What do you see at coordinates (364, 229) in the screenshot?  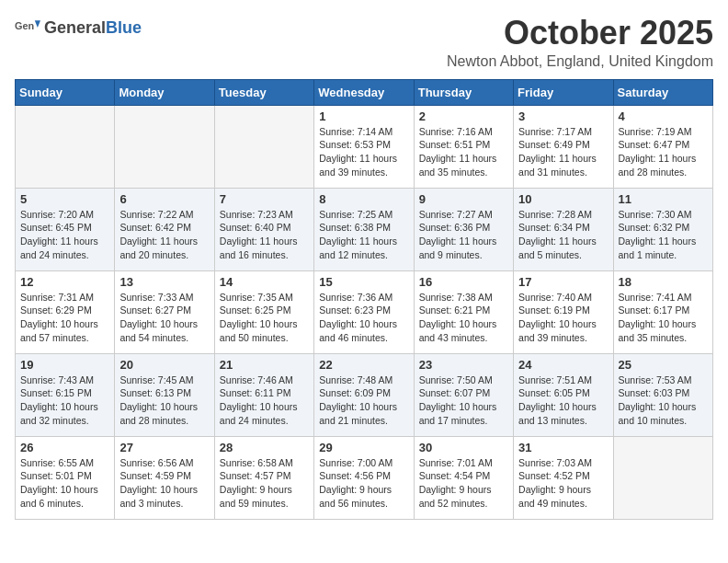 I see `week-row-2: 5Sunrise: 7:20 AMSunset: 6:45 PMDaylight…` at bounding box center [364, 229].